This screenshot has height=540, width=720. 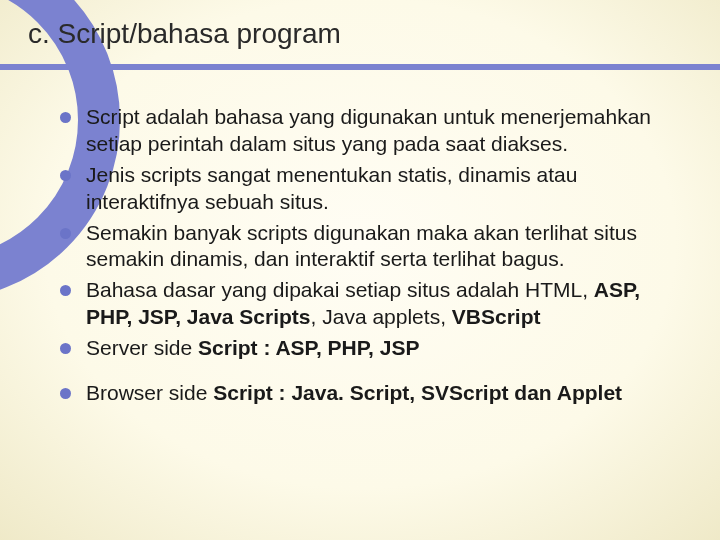 I want to click on page-title: c. Script/bahasa program, so click(x=374, y=34).